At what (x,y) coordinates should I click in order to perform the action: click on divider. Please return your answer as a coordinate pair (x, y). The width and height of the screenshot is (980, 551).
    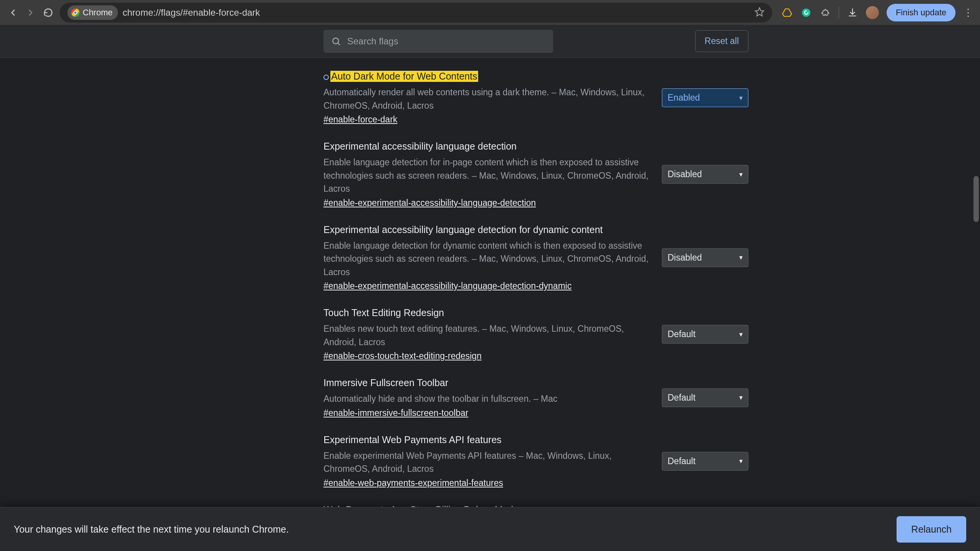
    Looking at the image, I should click on (839, 13).